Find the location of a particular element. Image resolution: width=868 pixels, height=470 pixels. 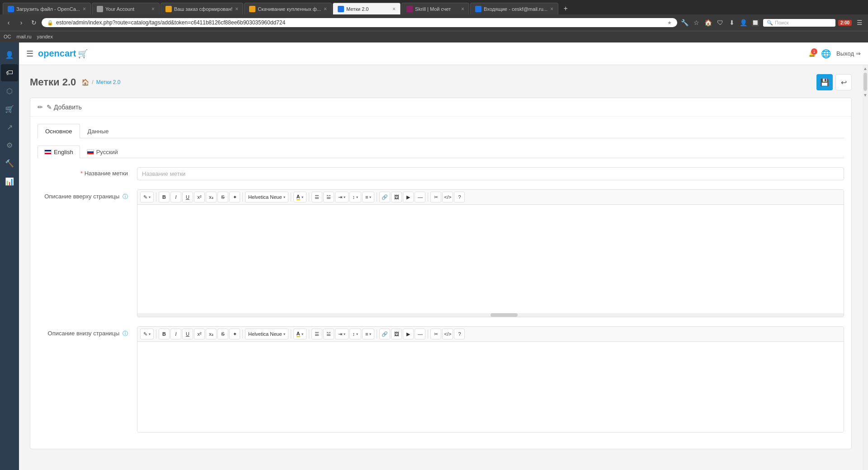

save-button: 💾 is located at coordinates (825, 82).